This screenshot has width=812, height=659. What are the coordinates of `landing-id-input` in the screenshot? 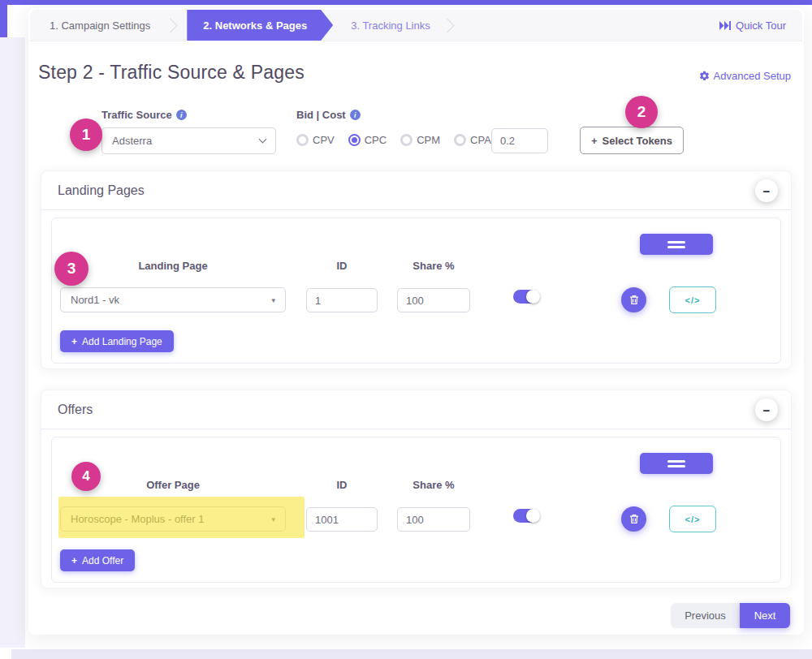 It's located at (342, 300).